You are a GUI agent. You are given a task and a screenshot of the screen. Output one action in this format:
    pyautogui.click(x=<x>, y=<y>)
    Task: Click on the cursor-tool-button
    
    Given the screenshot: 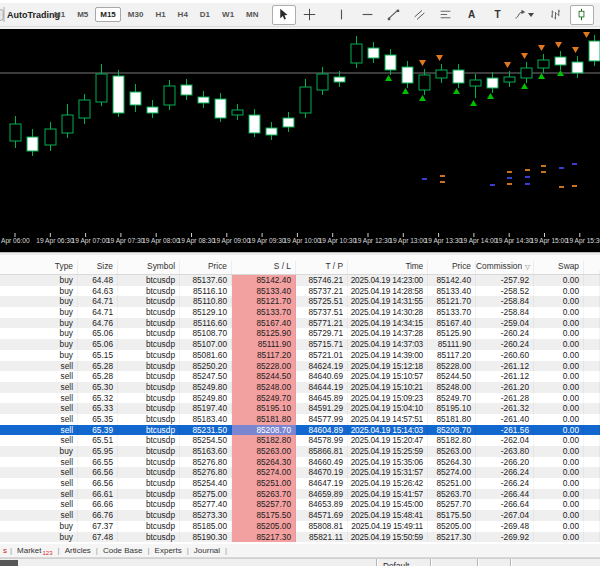 What is the action you would take?
    pyautogui.click(x=284, y=15)
    